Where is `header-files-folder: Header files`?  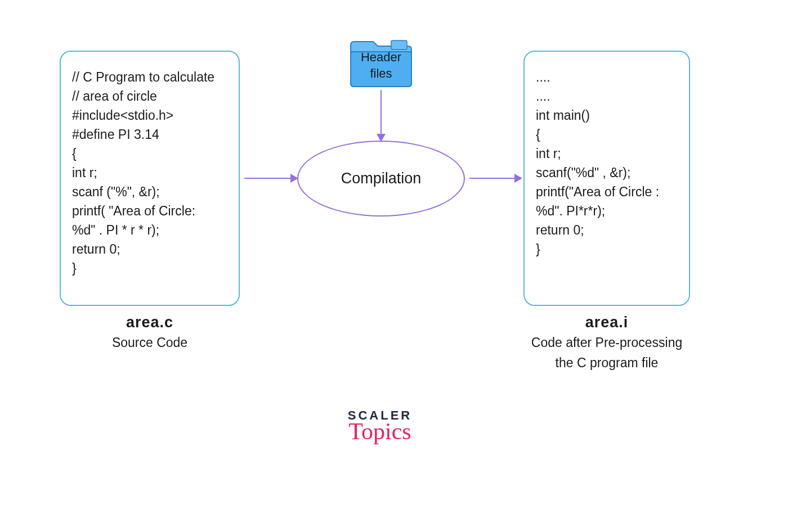 header-files-folder: Header files is located at coordinates (381, 63).